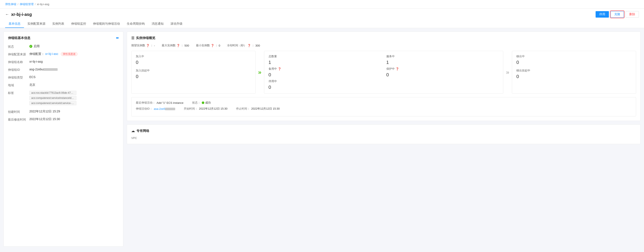  I want to click on protected-item: 保护中 ❓ 0, so click(442, 72).